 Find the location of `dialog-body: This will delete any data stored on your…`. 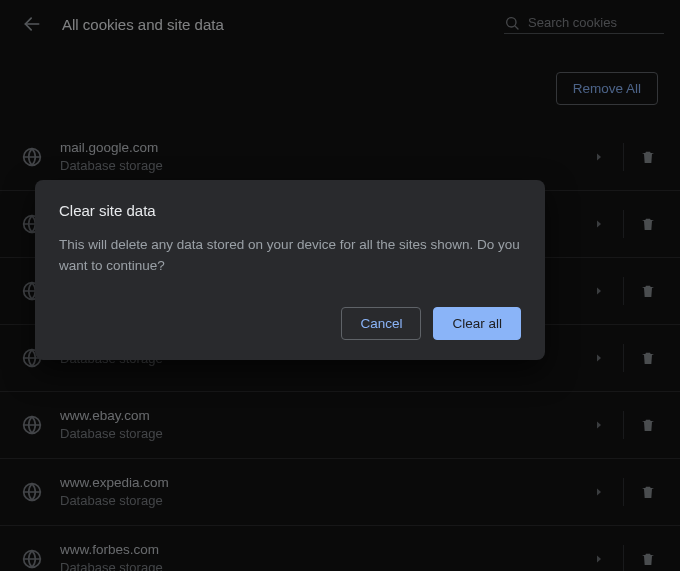

dialog-body: This will delete any data stored on your… is located at coordinates (290, 256).